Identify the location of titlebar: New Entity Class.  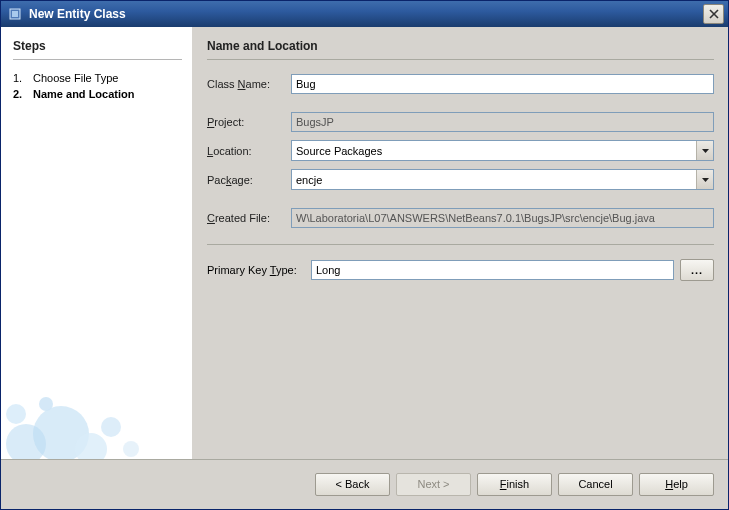
(364, 14).